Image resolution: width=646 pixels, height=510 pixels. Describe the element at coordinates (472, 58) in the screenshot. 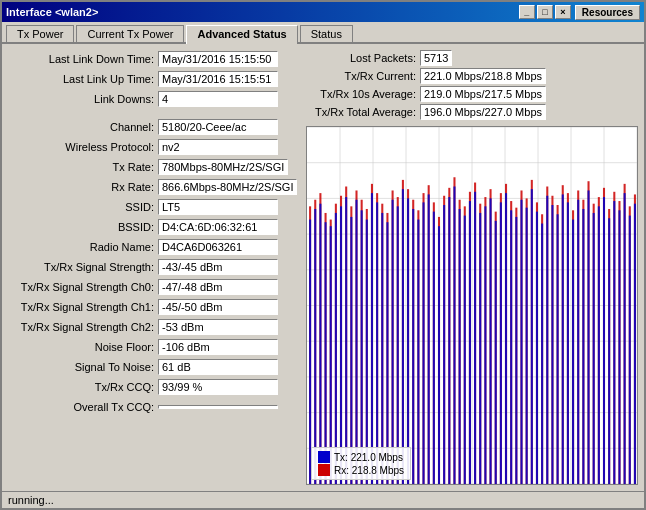

I see `lost-packets-row: Lost Packets: 5713` at that location.